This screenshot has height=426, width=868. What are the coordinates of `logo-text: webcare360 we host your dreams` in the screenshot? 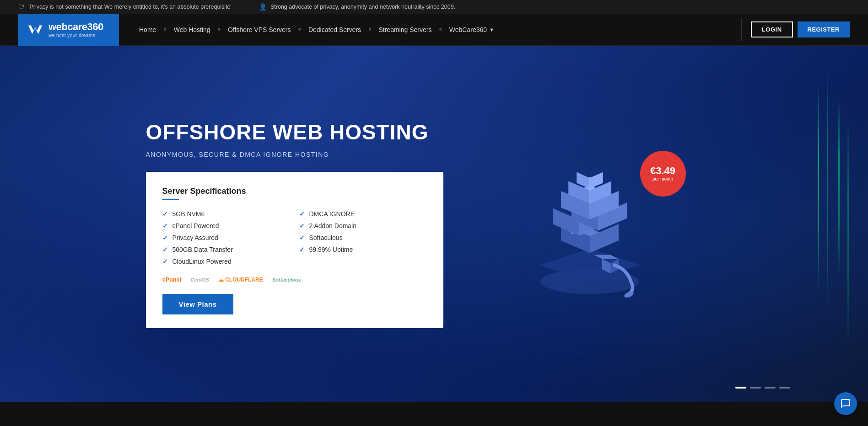 It's located at (76, 29).